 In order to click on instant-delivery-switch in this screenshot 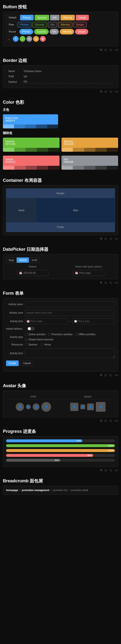, I will do `click(31, 328)`.